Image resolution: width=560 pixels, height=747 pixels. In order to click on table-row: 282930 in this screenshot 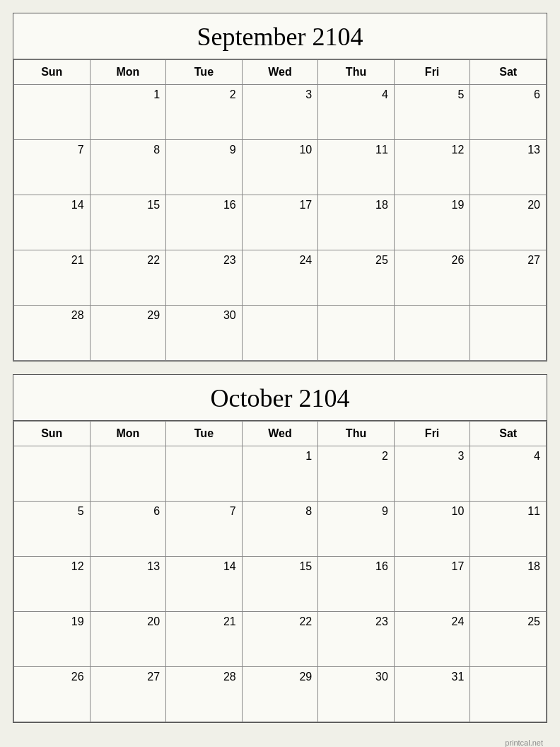, I will do `click(280, 333)`.